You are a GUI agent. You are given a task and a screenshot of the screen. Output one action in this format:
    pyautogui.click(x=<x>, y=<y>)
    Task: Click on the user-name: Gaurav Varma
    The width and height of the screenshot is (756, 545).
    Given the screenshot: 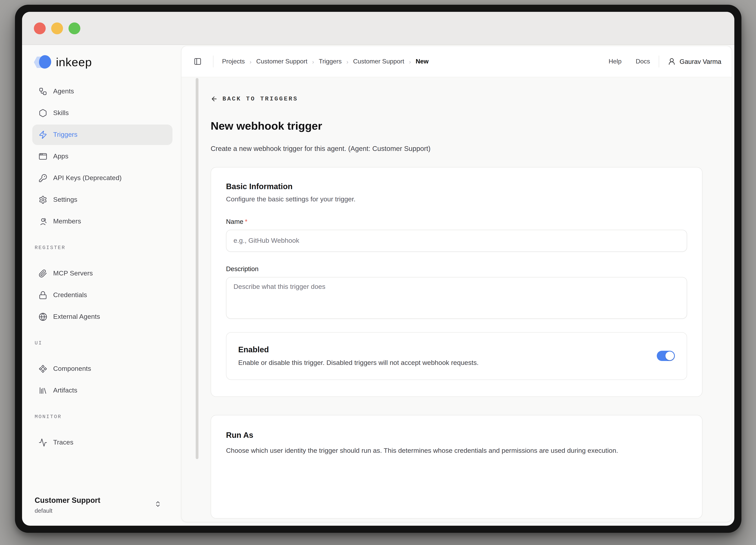 What is the action you would take?
    pyautogui.click(x=701, y=61)
    